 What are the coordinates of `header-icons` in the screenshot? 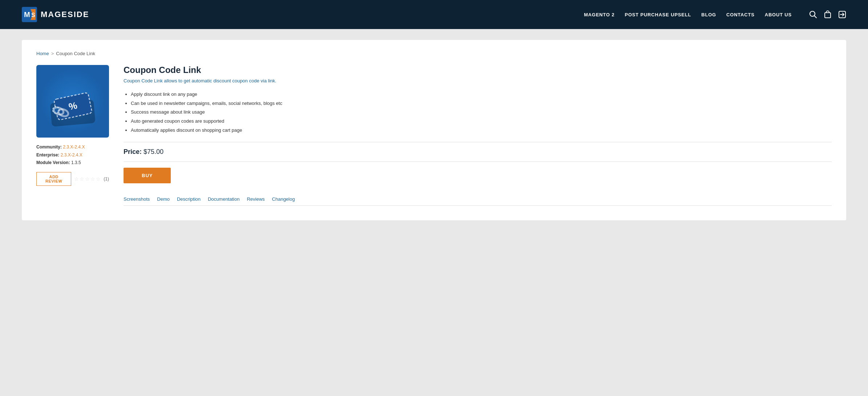 It's located at (828, 15).